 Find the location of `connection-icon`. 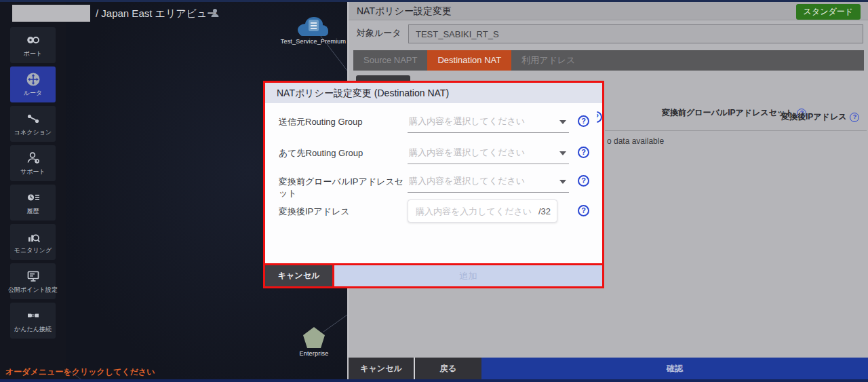

connection-icon is located at coordinates (33, 119).